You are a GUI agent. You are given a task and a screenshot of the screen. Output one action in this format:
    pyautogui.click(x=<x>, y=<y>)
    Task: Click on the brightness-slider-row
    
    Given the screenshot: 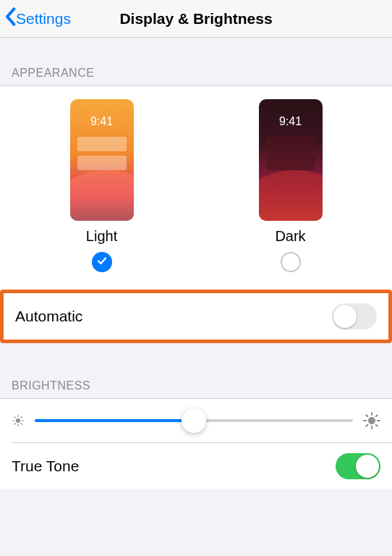 What is the action you would take?
    pyautogui.click(x=196, y=420)
    